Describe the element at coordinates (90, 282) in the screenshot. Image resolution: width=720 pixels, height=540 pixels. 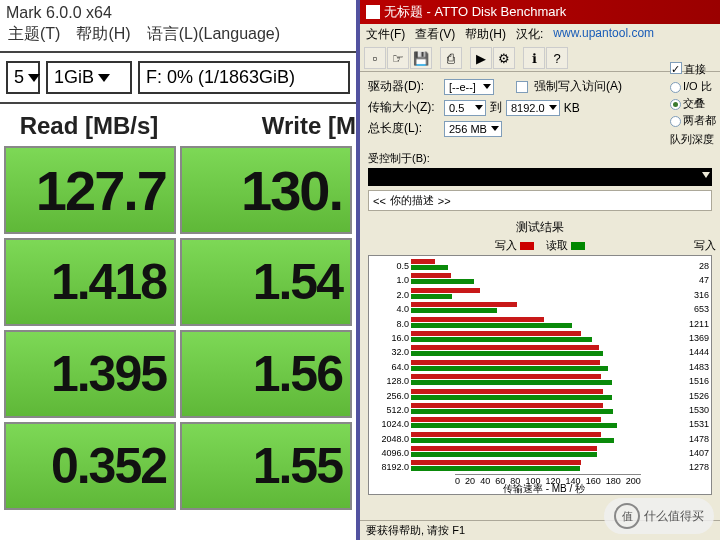
I see `read-value: 1.418` at that location.